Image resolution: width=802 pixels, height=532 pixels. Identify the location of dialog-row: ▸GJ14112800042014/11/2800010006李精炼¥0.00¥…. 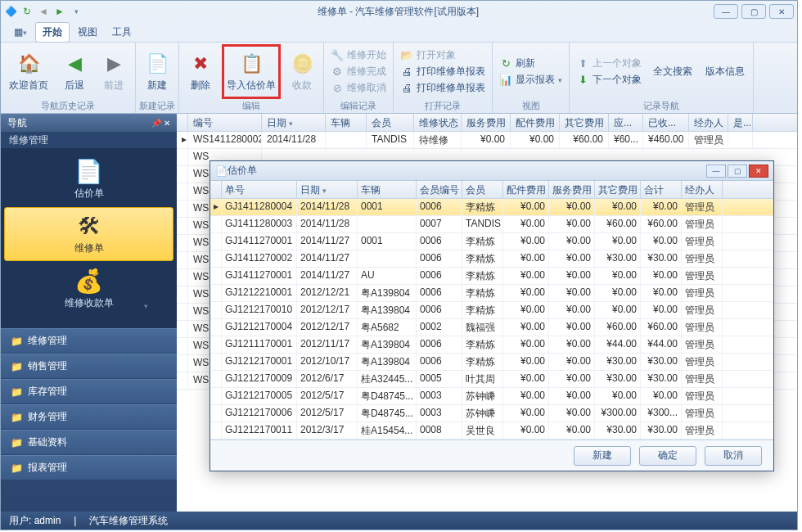
(492, 208).